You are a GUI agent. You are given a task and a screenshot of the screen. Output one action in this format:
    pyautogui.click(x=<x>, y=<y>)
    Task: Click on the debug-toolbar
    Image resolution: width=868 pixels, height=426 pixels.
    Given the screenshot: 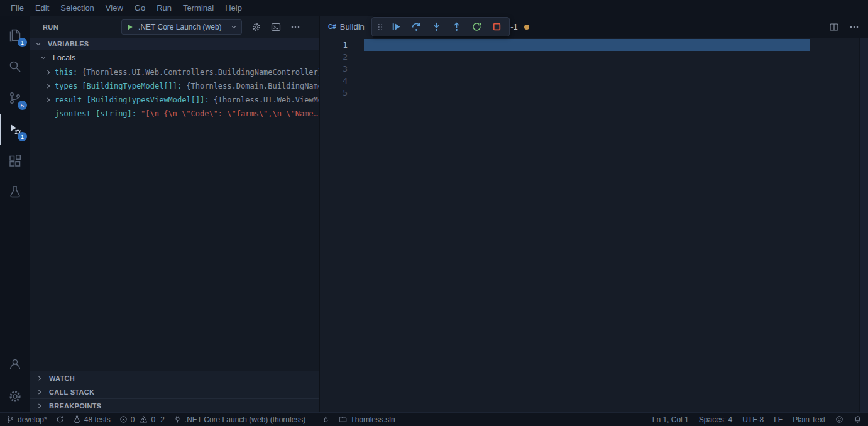 What is the action you would take?
    pyautogui.click(x=441, y=26)
    